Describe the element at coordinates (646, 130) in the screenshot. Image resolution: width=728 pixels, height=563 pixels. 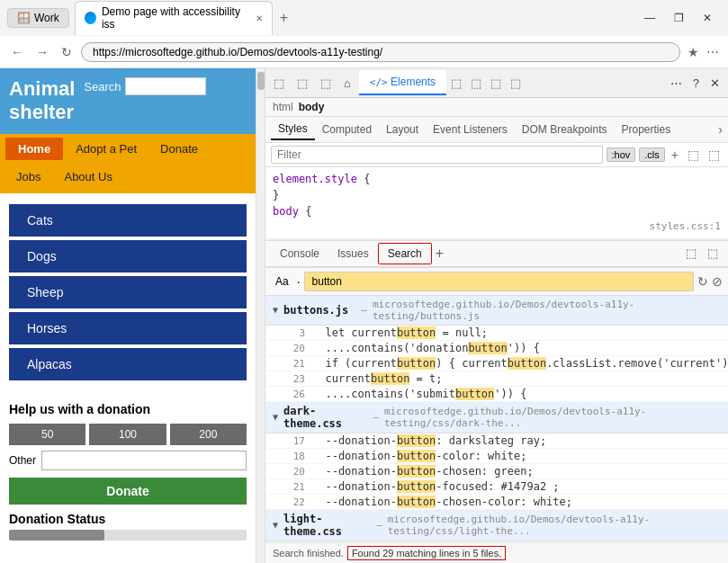
I see `tab-properties: Properties` at that location.